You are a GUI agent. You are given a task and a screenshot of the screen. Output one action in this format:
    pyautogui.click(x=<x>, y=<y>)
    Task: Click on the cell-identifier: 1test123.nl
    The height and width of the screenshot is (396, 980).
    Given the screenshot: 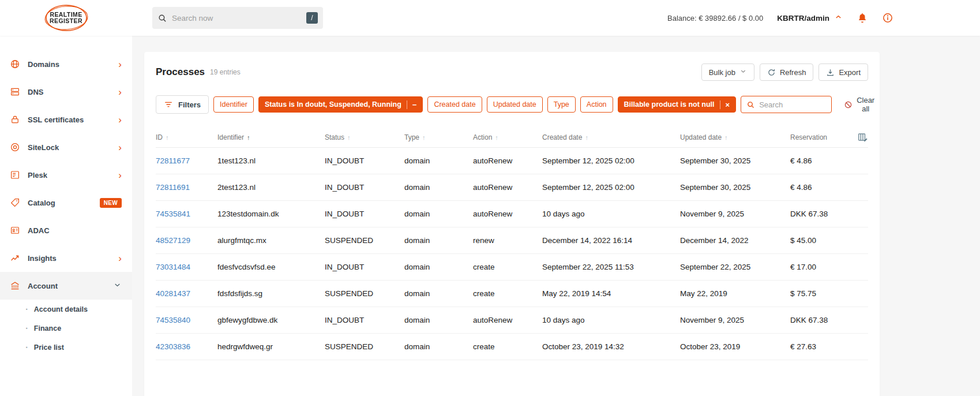 What is the action you would take?
    pyautogui.click(x=271, y=160)
    